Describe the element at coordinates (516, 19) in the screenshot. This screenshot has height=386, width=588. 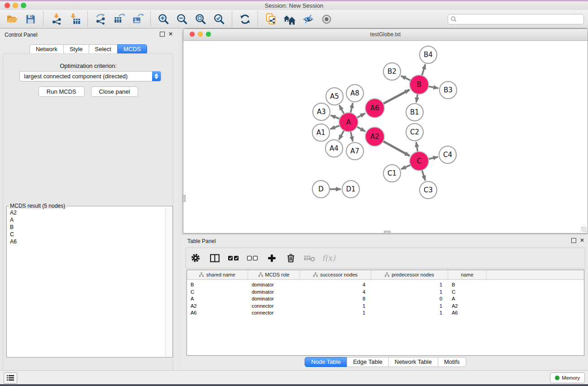
I see `search-field` at that location.